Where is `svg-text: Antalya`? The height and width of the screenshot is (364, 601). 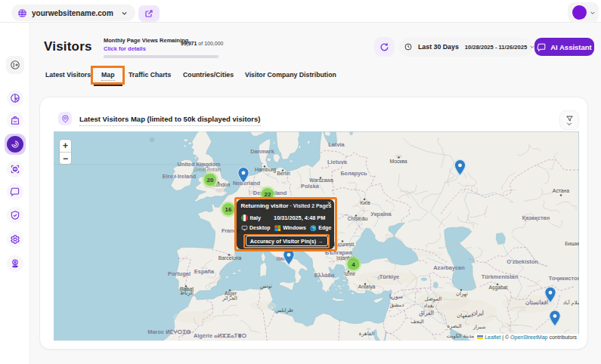 svg-text: Antalya is located at coordinates (367, 287).